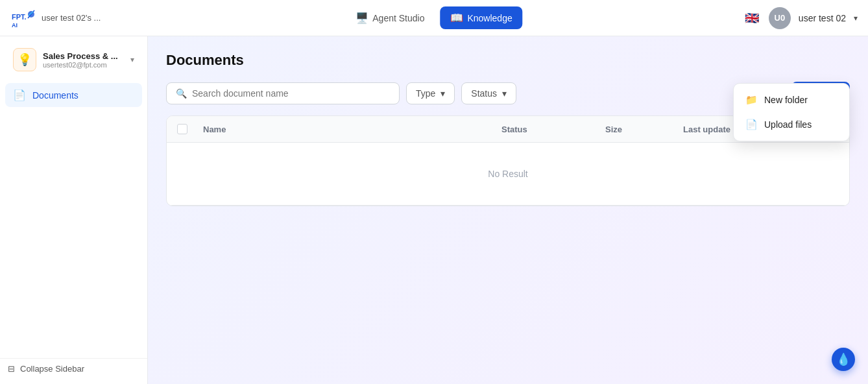 The image size is (868, 384). I want to click on svg-text: AI, so click(14, 25).